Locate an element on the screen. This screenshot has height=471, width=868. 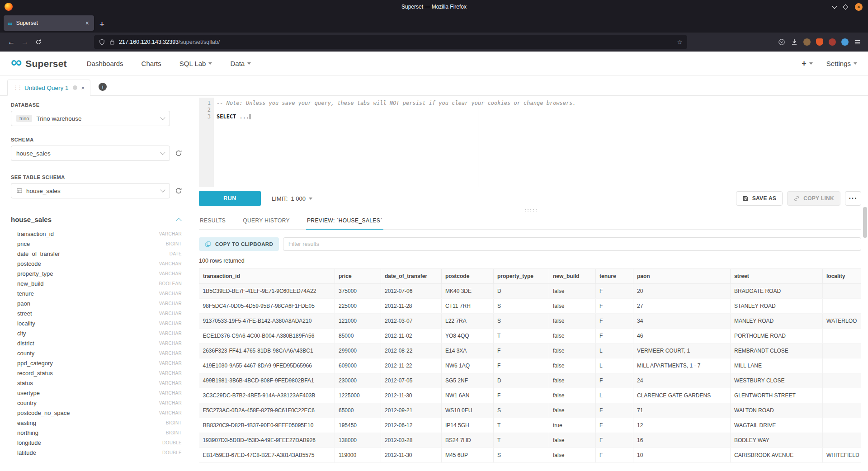
more-options-button: ··· is located at coordinates (853, 198).